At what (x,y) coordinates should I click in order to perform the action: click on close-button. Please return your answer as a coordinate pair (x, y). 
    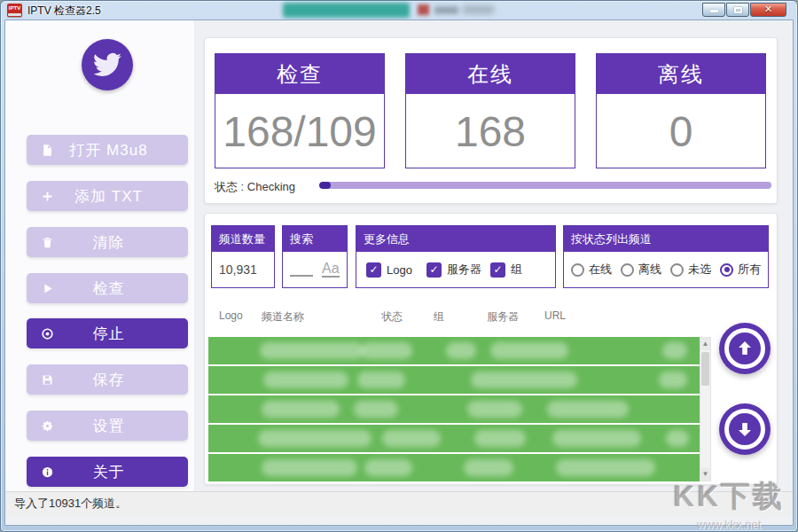
    Looking at the image, I should click on (768, 10).